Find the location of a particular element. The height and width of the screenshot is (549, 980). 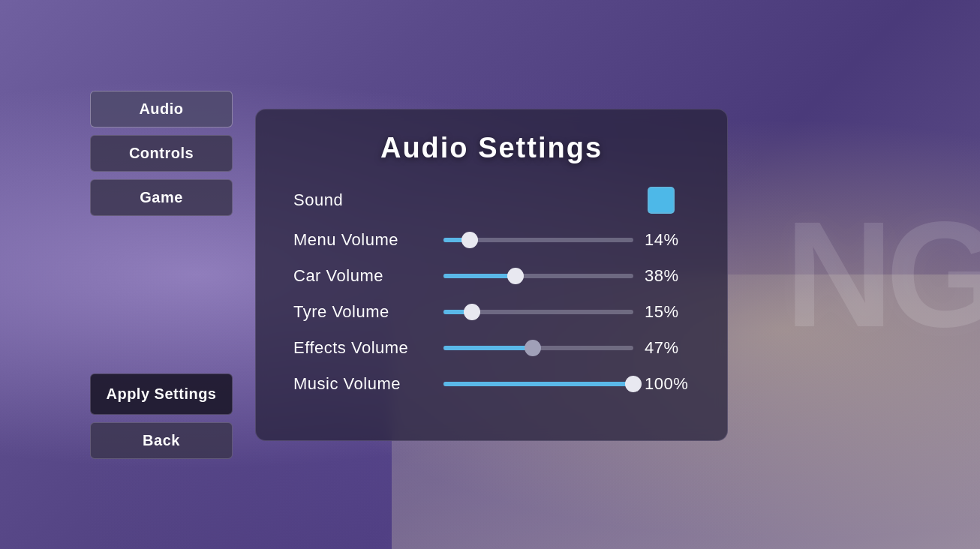

tyre-volume-row: Tyre Volume 15% is located at coordinates (492, 312).